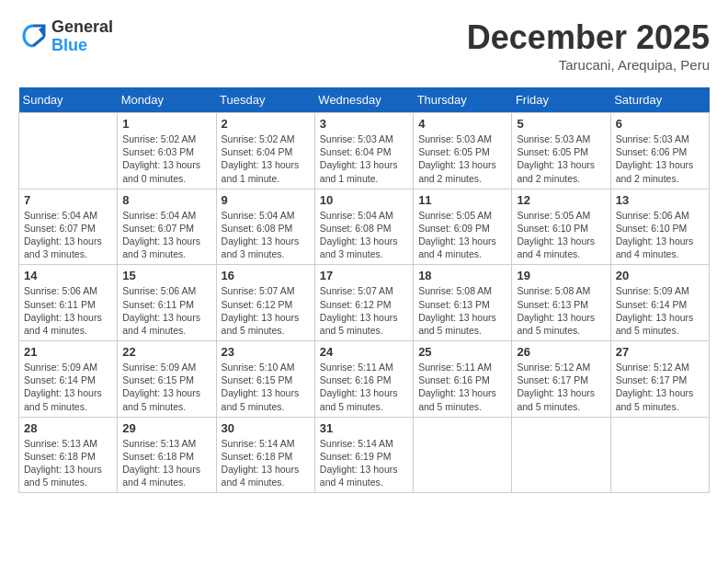 The height and width of the screenshot is (563, 728). I want to click on day-info: Sunrise: 5:05 AMSunset: 6:09 PMDaylight:…, so click(462, 236).